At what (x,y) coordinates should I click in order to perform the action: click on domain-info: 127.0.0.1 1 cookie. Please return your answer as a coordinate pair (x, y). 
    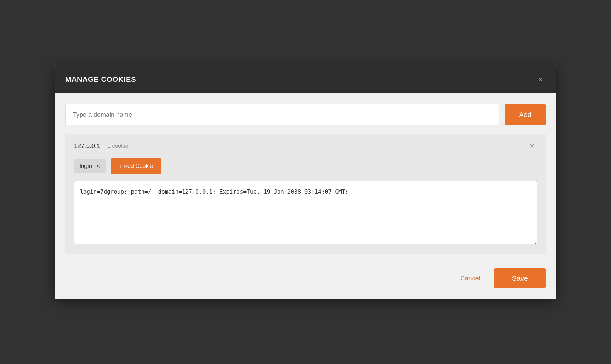
    Looking at the image, I should click on (101, 146).